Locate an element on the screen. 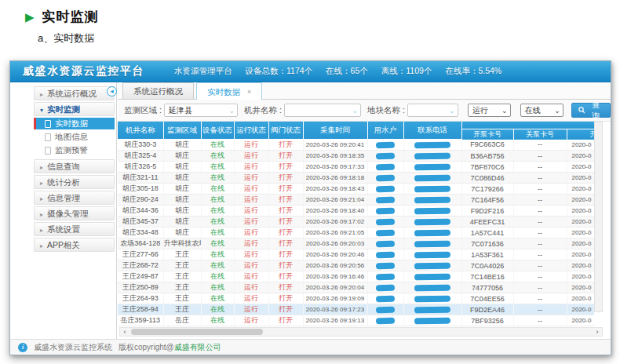  table-row: 王庄258-94王庄在线运行打开2020-03-26 09:17:23F9D2E… is located at coordinates (356, 310).